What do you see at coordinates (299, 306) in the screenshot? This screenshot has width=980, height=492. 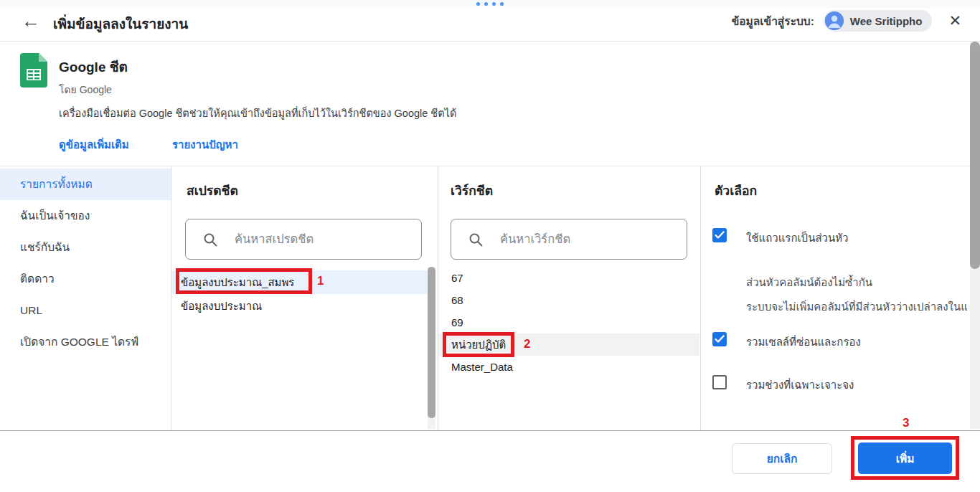 I see `spreadsheet-item: ข้อมูลงบประมาณ` at bounding box center [299, 306].